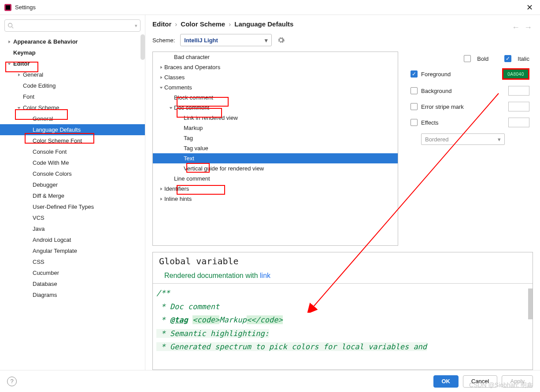  I want to click on background-swatch, so click(519, 91).